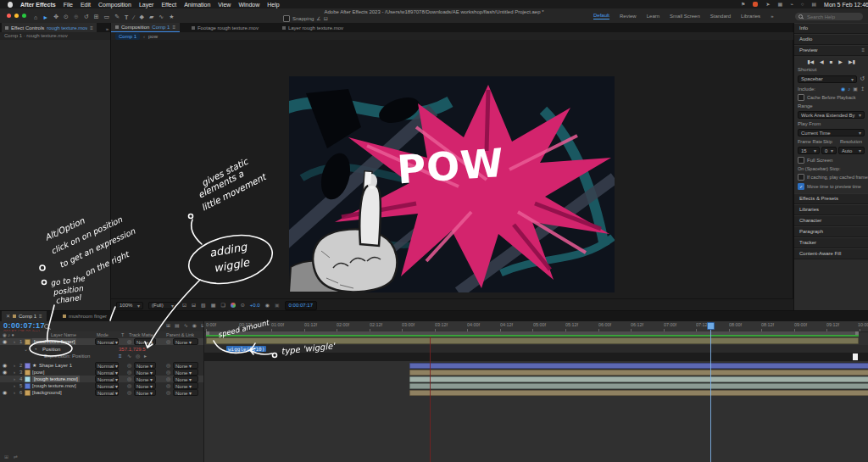 This screenshot has width=868, height=462. I want to click on graph-editor-icon: ∿, so click(186, 326).